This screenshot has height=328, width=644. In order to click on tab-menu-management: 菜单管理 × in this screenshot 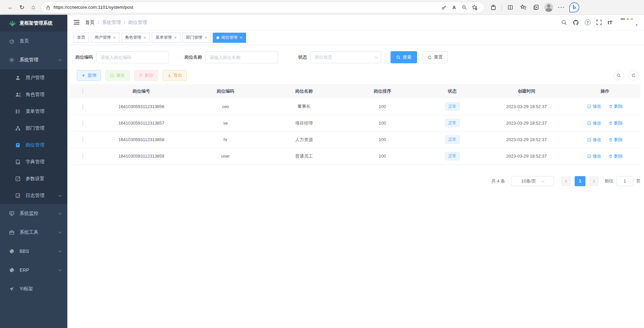, I will do `click(166, 38)`.